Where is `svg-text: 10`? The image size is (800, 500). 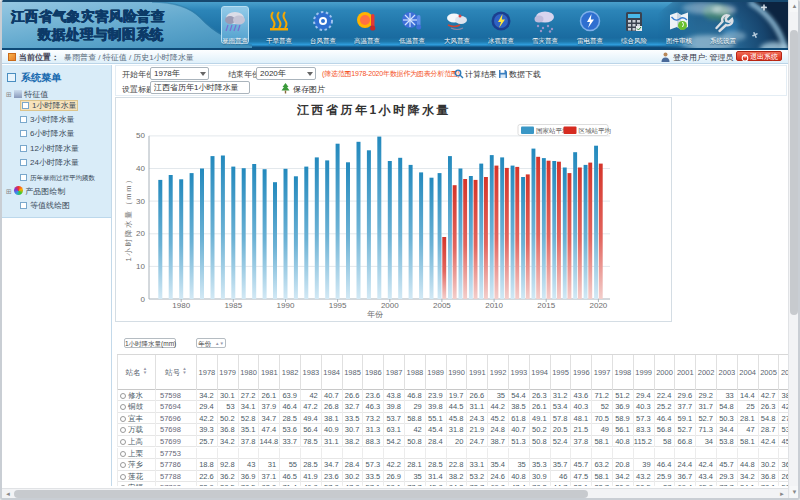 svg-text: 10 is located at coordinates (140, 266).